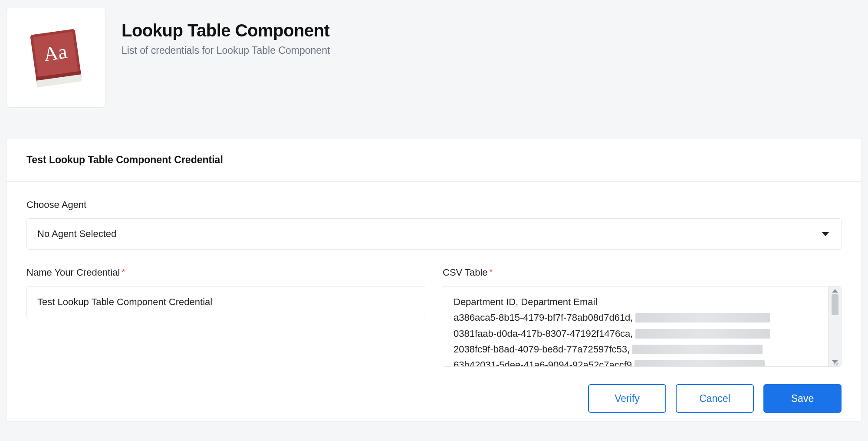 The image size is (868, 441). Describe the element at coordinates (543, 318) in the screenshot. I see `csv-row-id: a386aca5-8b15-4179-bf7f-78ab08d7d61d,` at that location.